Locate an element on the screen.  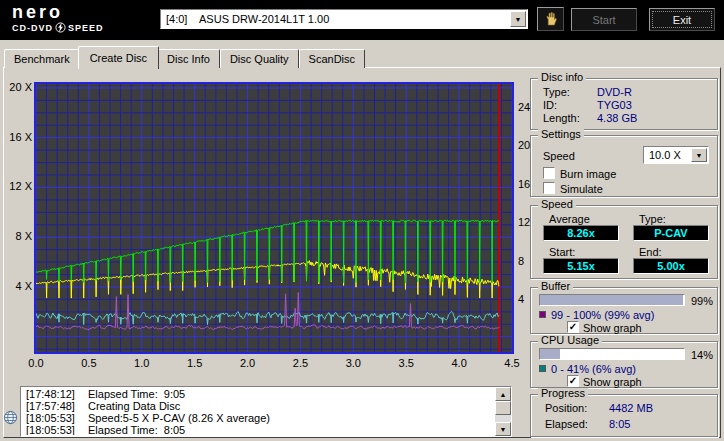
nero-logo: nero CD-DVD SPEED is located at coordinates (58, 18).